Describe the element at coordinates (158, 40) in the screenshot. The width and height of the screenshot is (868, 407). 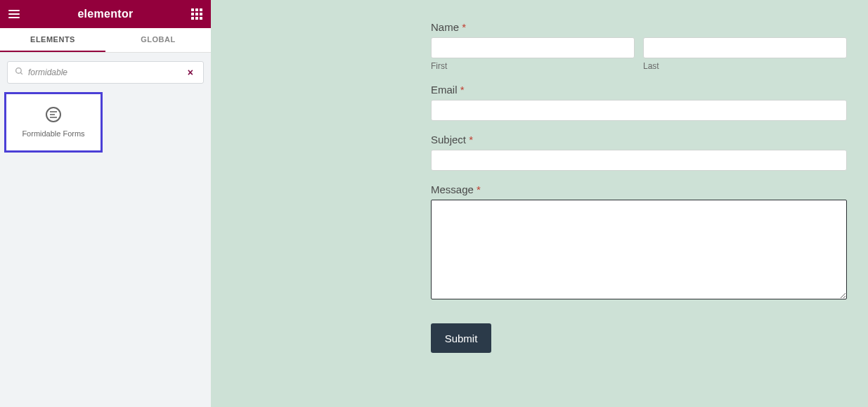
I see `tab-global: GLOBAL` at that location.